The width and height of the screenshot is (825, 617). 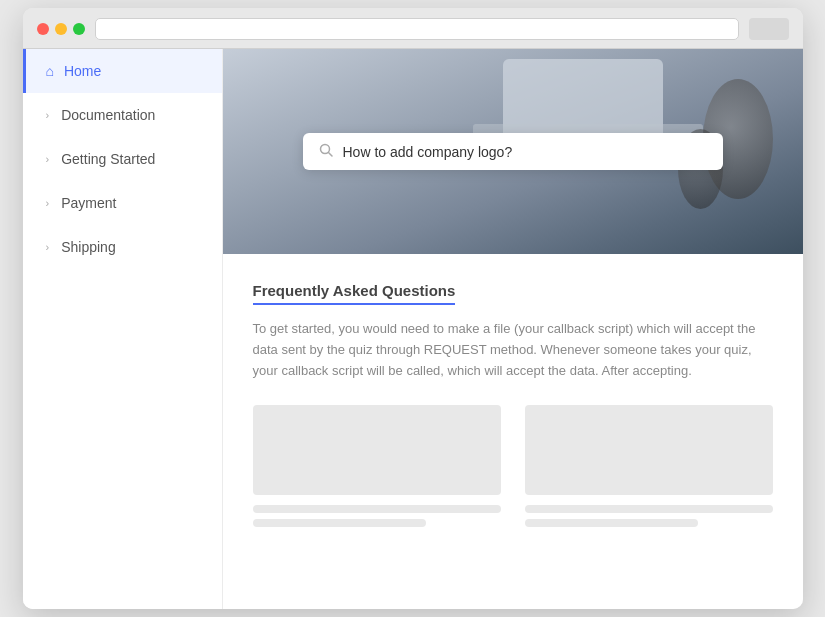 I want to click on address-bar, so click(x=417, y=29).